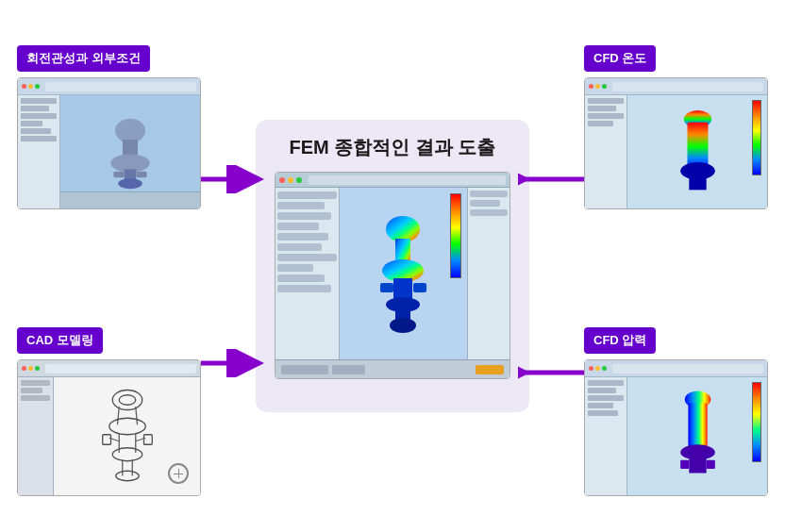  Describe the element at coordinates (109, 411) in the screenshot. I see `bottom-left-item: CAD 모델링` at that location.